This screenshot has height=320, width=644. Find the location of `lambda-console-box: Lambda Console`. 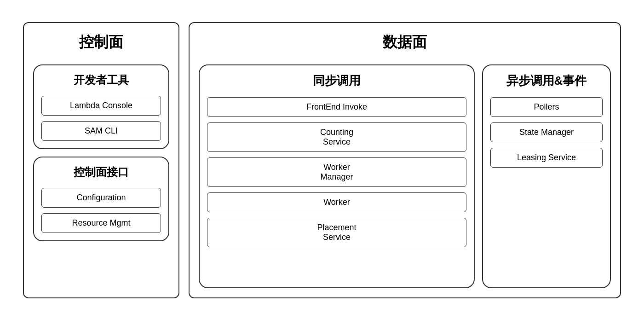

lambda-console-box: Lambda Console is located at coordinates (101, 106).